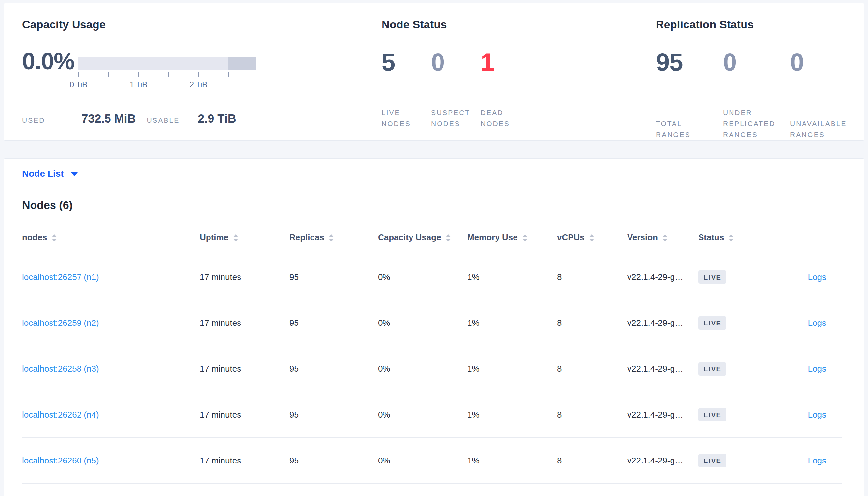  Describe the element at coordinates (432, 205) in the screenshot. I see `nodes-section-title: Nodes (6)` at that location.